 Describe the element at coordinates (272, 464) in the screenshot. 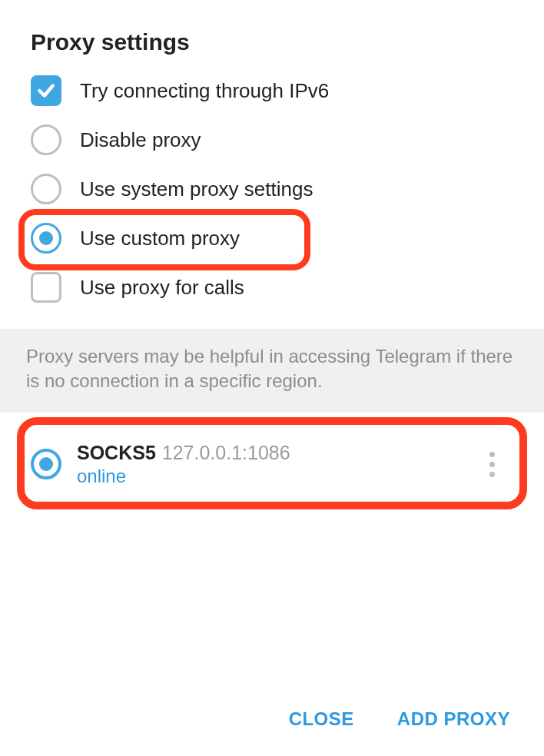

I see `proxy-item: SOCKS5127.0.0.1:1086 online` at that location.